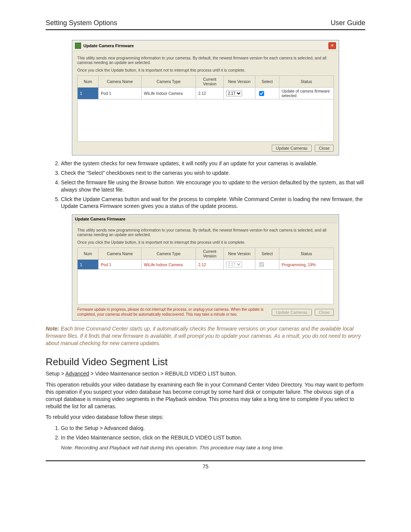 The width and height of the screenshot is (411, 532). What do you see at coordinates (56, 374) in the screenshot?
I see `path-prefix: Setup >` at bounding box center [56, 374].